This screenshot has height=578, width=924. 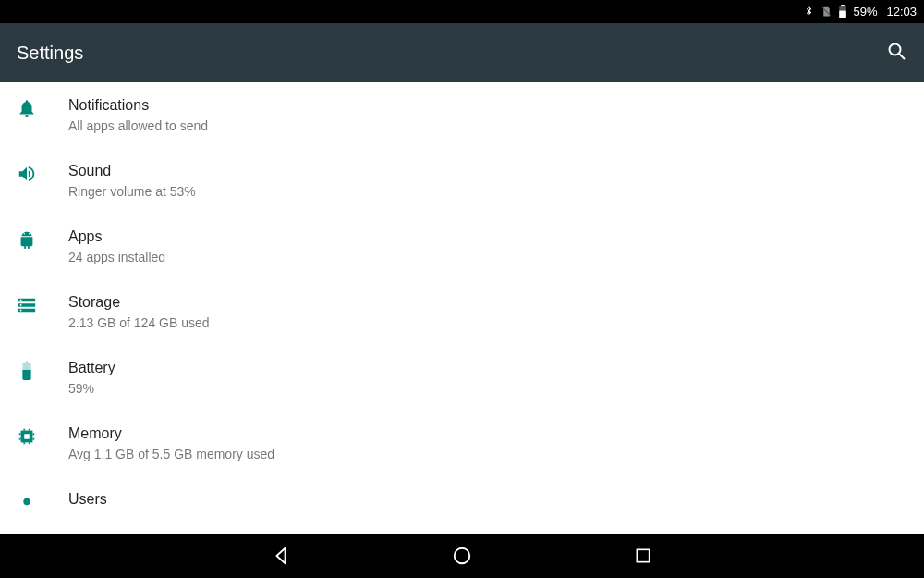 What do you see at coordinates (50, 54) in the screenshot?
I see `page-title: Settings` at bounding box center [50, 54].